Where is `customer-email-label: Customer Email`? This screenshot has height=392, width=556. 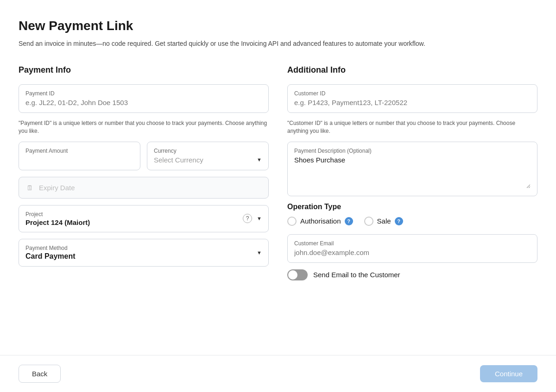
customer-email-label: Customer Email is located at coordinates (412, 243).